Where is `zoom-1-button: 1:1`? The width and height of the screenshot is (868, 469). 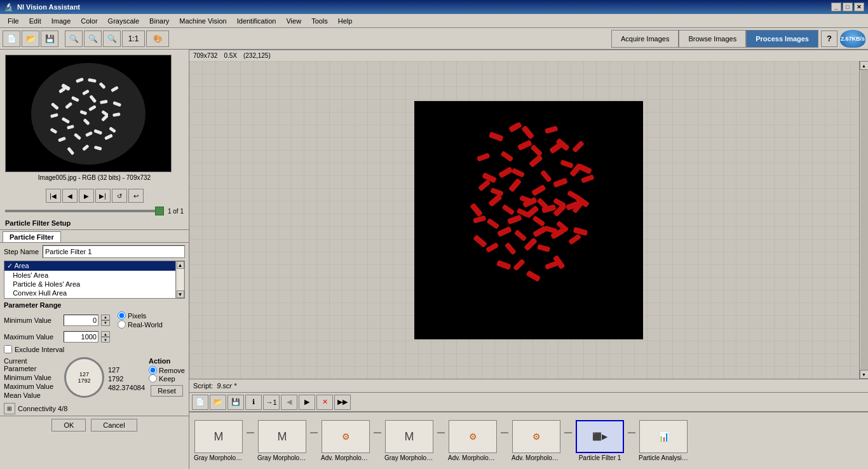 zoom-1-button: 1:1 is located at coordinates (133, 39).